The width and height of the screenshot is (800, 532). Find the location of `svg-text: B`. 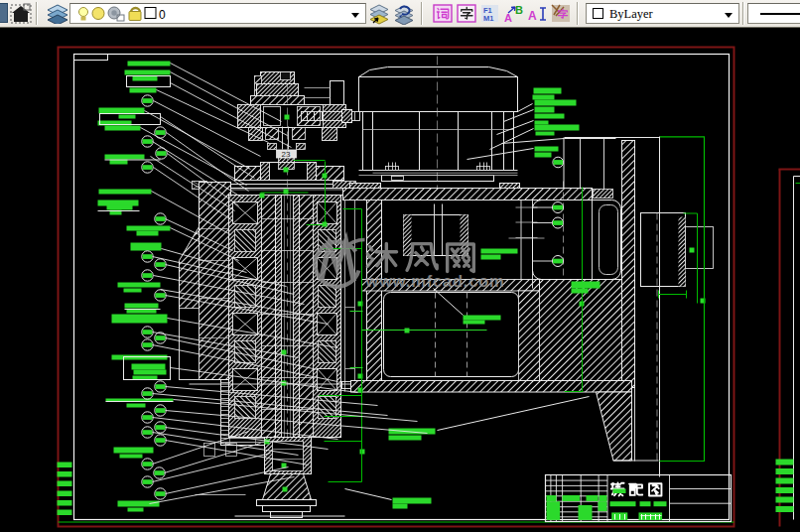

svg-text: B is located at coordinates (519, 10).